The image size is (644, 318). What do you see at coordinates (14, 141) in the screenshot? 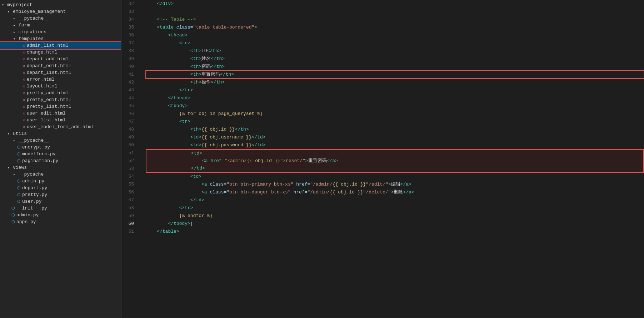
I see `tree-arrow: ▸` at bounding box center [14, 141].